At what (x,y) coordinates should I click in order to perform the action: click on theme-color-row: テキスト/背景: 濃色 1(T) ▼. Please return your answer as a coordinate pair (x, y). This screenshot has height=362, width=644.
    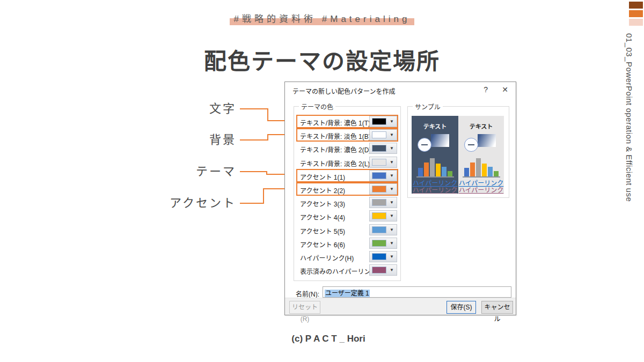
    Looking at the image, I should click on (347, 121).